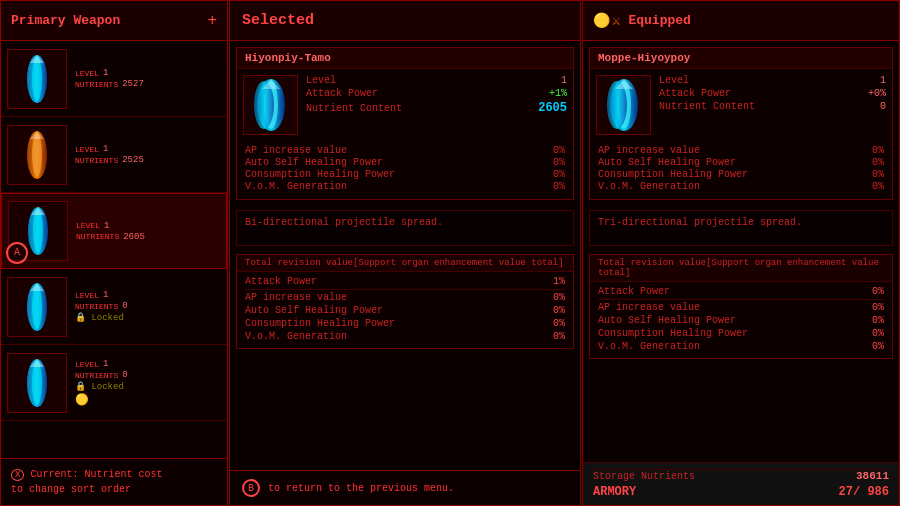  Describe the element at coordinates (114, 482) in the screenshot. I see `bottom-info: X Current: Nutrient cost to change sort …` at that location.